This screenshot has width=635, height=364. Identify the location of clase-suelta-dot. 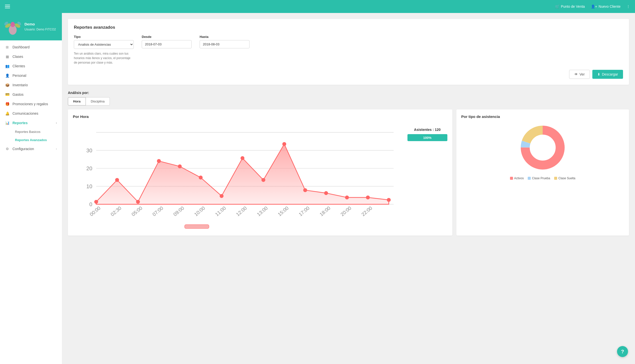
(556, 178).